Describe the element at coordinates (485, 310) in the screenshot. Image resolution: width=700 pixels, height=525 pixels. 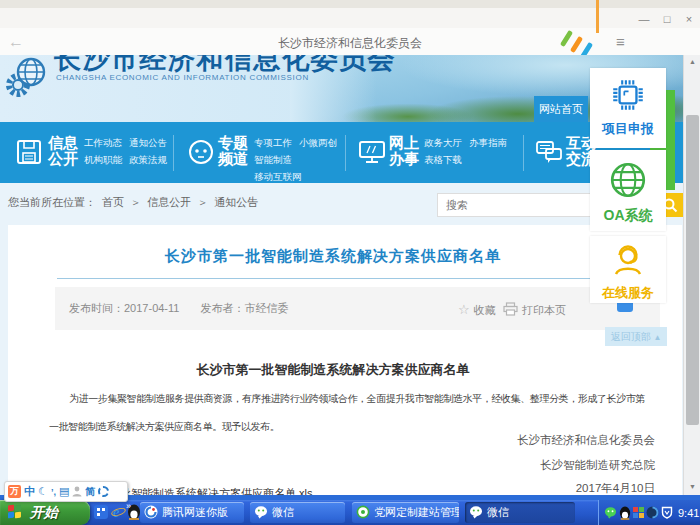
I see `favorite-label: 收藏` at that location.